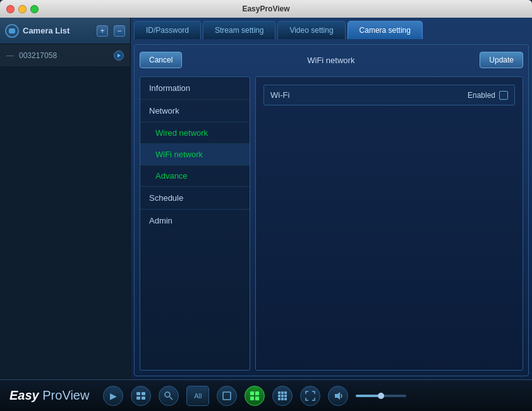 This screenshot has width=532, height=411. Describe the element at coordinates (265, 9) in the screenshot. I see `window-title: EasyProView` at that location.